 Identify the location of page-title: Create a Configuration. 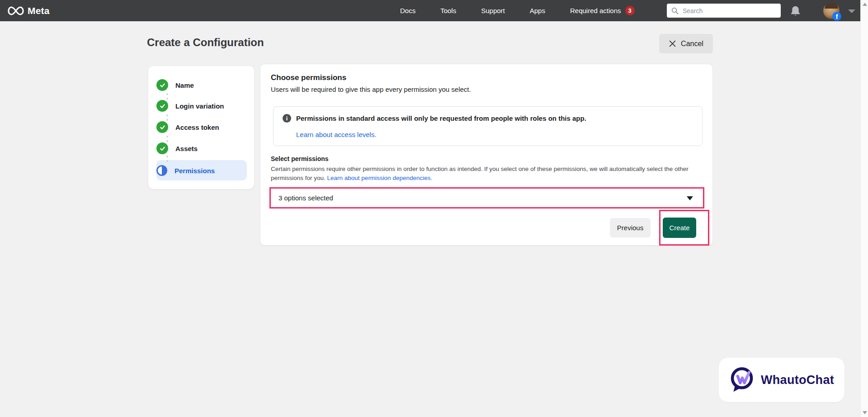
(205, 43).